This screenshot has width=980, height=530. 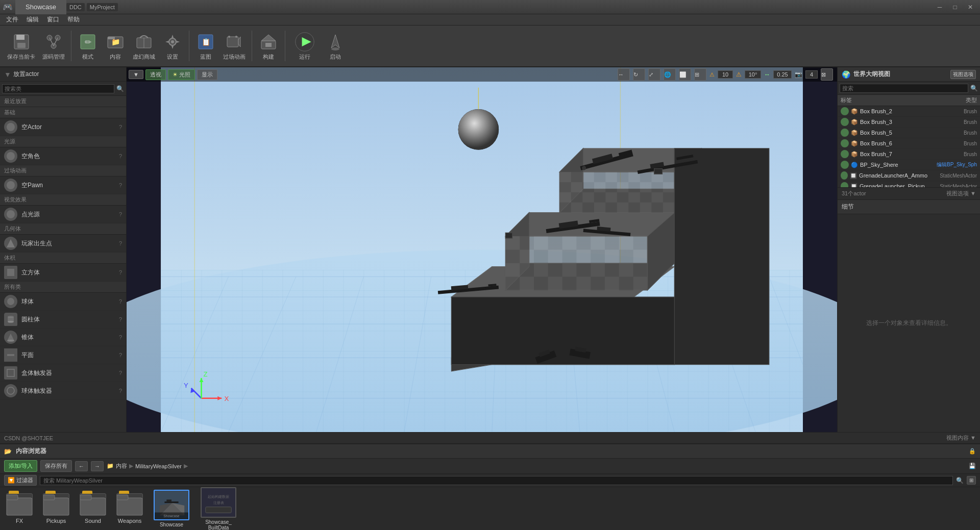 What do you see at coordinates (182, 74) in the screenshot?
I see `lighting-btn: ☀ 光照` at bounding box center [182, 74].